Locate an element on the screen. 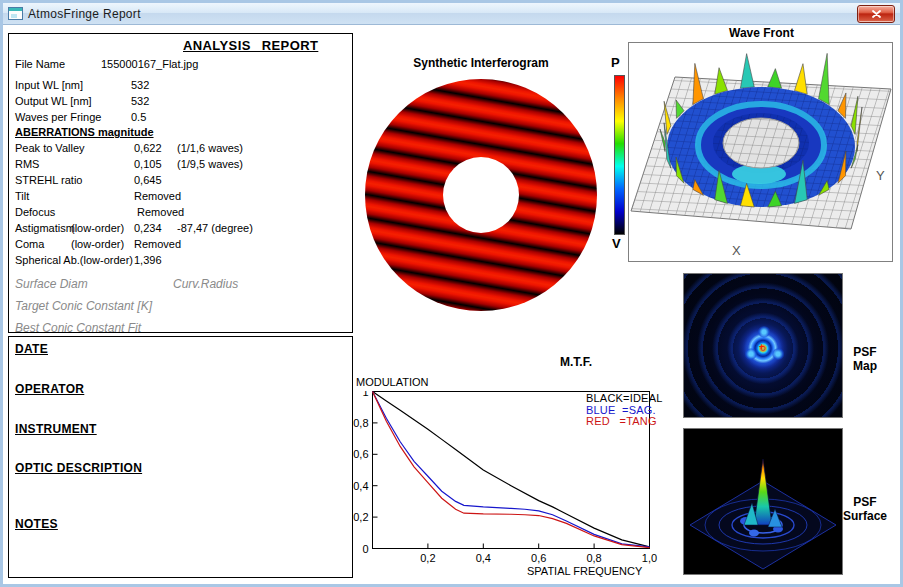 The image size is (903, 587). aberr-label: Astigmatism is located at coordinates (45, 228).